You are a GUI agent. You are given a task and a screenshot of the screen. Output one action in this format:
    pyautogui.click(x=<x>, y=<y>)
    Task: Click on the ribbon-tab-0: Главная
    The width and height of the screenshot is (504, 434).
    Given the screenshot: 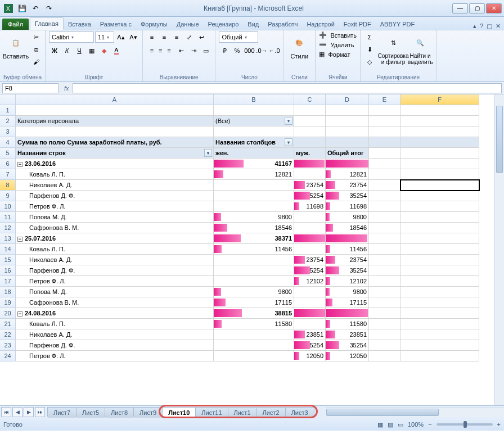 What is the action you would take?
    pyautogui.click(x=47, y=24)
    